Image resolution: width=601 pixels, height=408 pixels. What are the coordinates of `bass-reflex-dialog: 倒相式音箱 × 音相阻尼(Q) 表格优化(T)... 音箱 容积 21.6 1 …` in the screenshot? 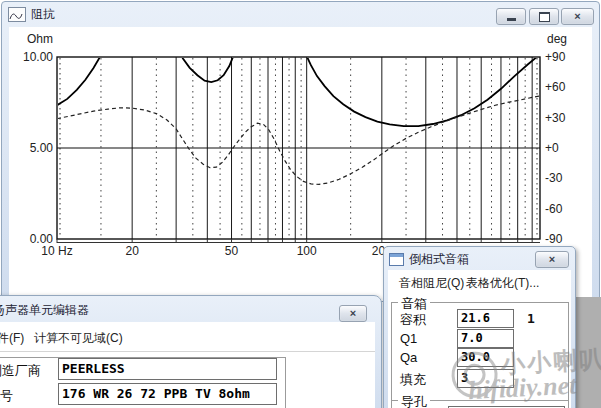 It's located at (480, 327).